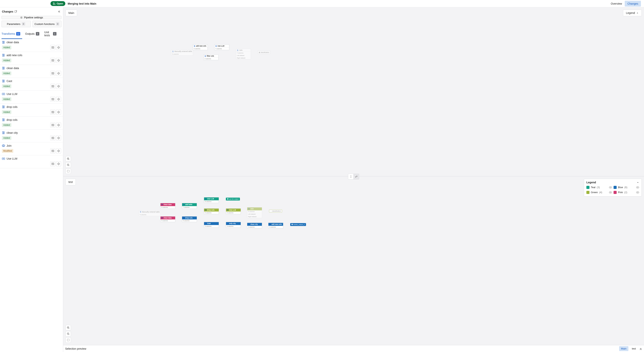 The width and height of the screenshot is (644, 352). I want to click on transform-item: Use LLM, so click(32, 162).